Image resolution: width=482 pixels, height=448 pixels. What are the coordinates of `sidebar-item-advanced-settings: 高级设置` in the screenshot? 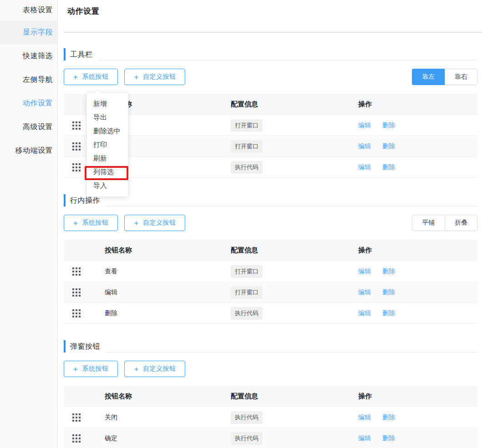 It's located at (29, 127).